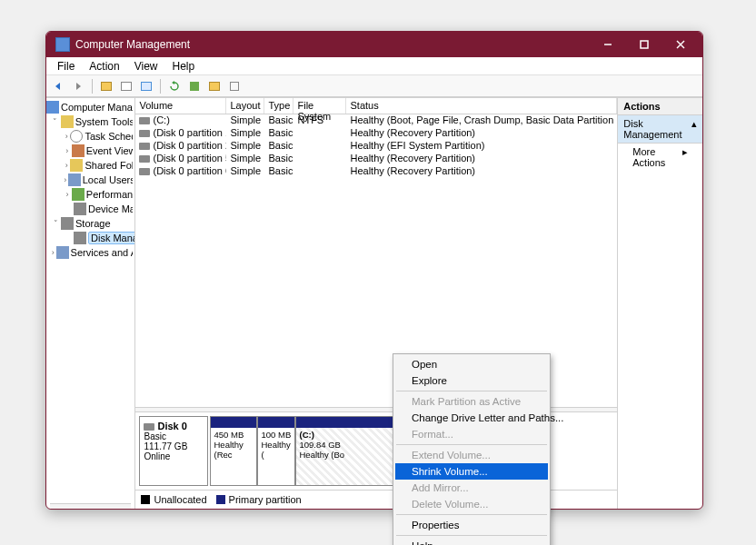 Image resolution: width=756 pixels, height=545 pixels. What do you see at coordinates (482, 105) in the screenshot?
I see `col-status: Status` at bounding box center [482, 105].